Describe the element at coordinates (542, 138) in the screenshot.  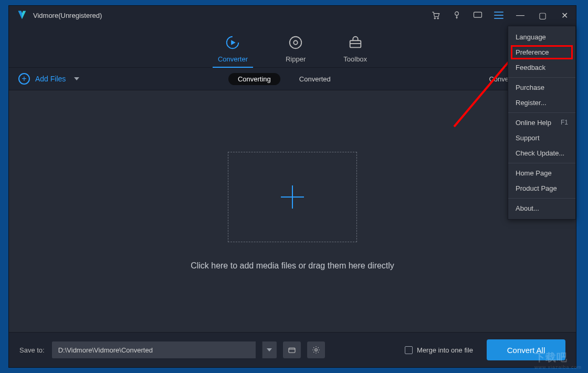
I see `menu-support: Support` at that location.